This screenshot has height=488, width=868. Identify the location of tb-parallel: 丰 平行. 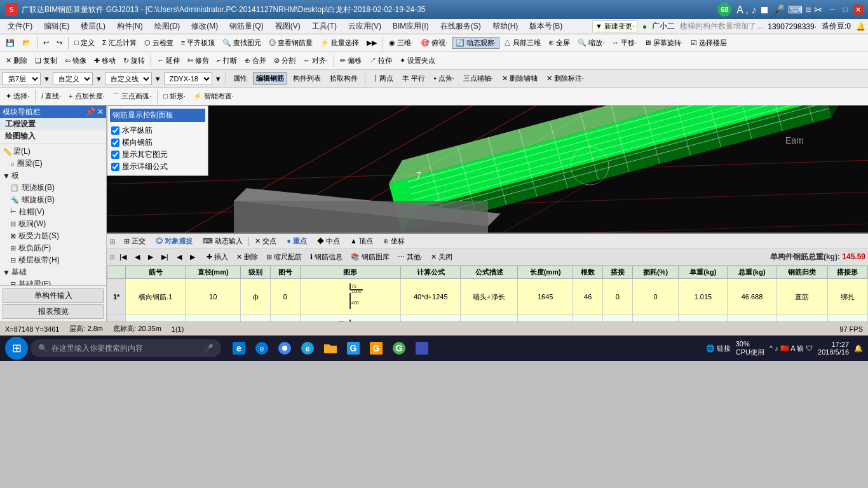
(414, 79).